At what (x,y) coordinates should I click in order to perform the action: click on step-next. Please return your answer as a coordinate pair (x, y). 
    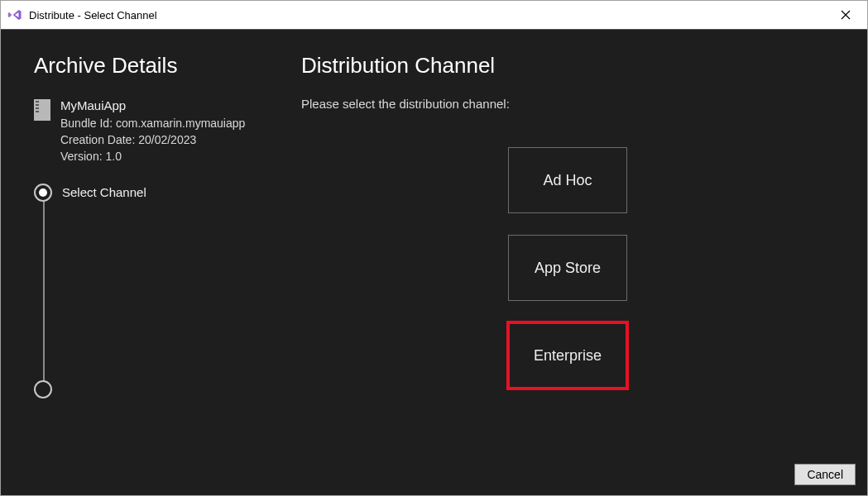
    Looking at the image, I should click on (43, 389).